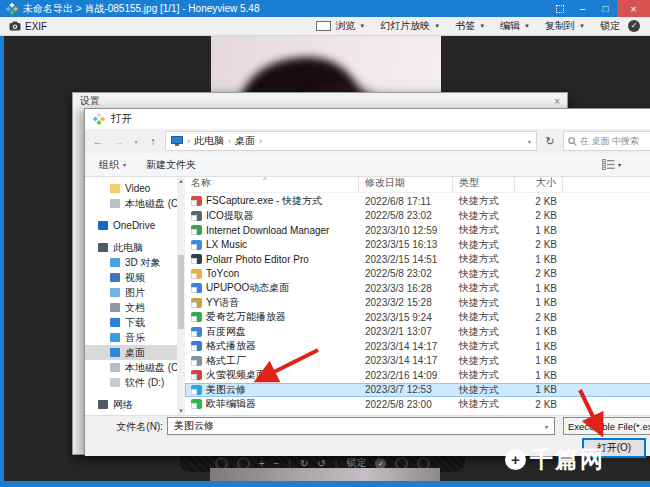 The image size is (650, 487). Describe the element at coordinates (112, 165) in the screenshot. I see `organize-button: 组织 ▾` at that location.